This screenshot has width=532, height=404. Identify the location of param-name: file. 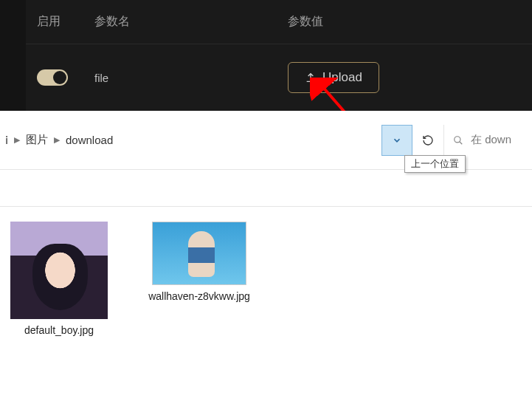
(191, 78).